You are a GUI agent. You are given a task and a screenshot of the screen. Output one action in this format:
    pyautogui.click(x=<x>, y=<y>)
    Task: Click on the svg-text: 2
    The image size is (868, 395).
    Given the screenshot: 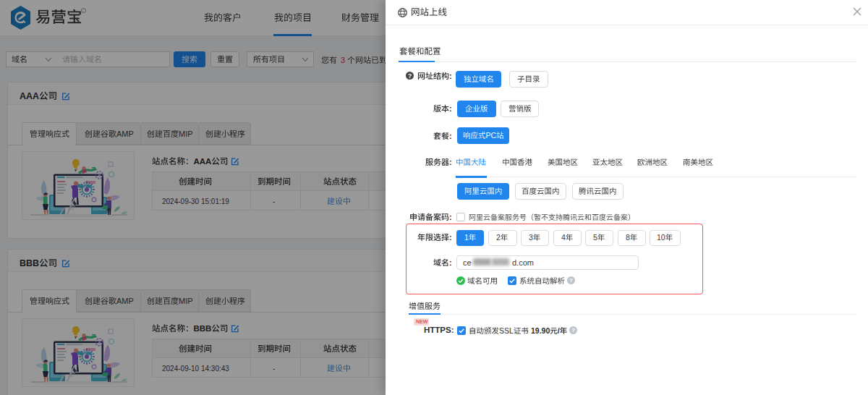 What is the action you would take?
    pyautogui.click(x=498, y=237)
    